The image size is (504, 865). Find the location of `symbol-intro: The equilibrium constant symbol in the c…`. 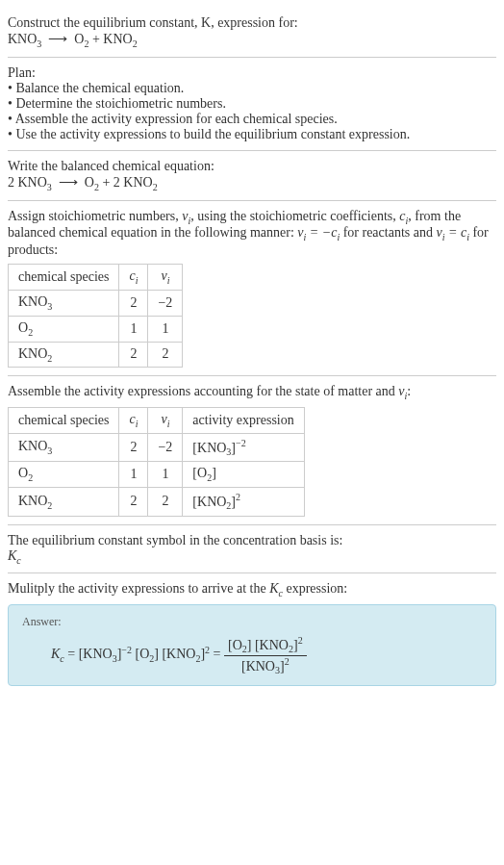

symbol-intro: The equilibrium constant symbol in the c… is located at coordinates (252, 541).